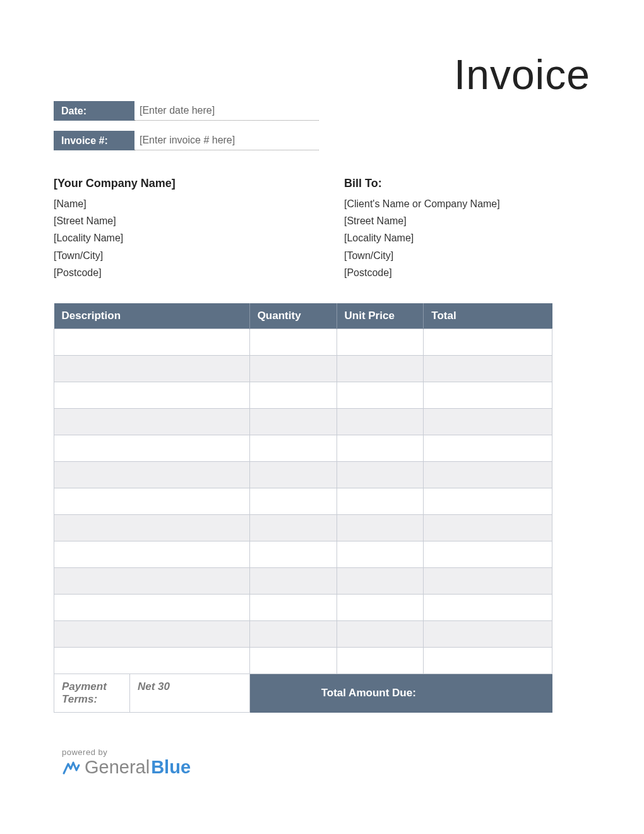 The height and width of the screenshot is (834, 644). What do you see at coordinates (126, 752) in the screenshot?
I see `powered-by-text: powered by` at bounding box center [126, 752].